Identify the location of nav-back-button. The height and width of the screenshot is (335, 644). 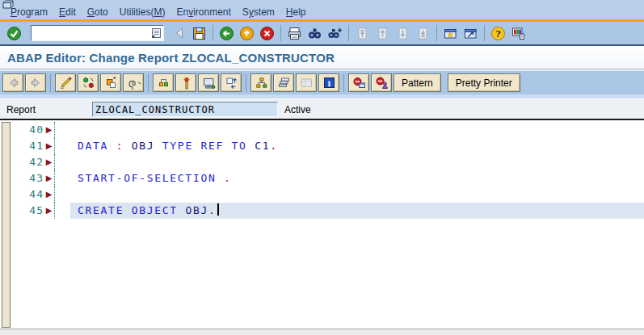
(13, 82).